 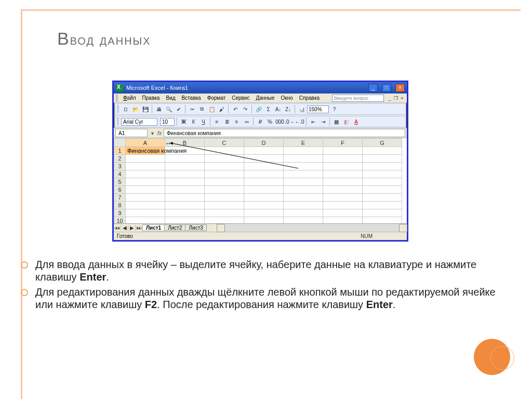 What do you see at coordinates (157, 151) in the screenshot?
I see `cell-a1-text: Финансовая компания` at bounding box center [157, 151].